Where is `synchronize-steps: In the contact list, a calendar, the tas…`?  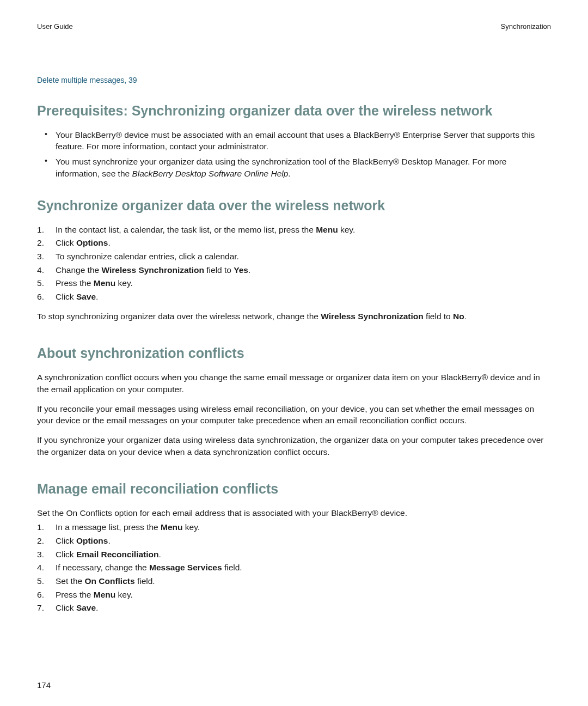
synchronize-steps: In the contact list, a calendar, the tas… is located at coordinates (294, 264).